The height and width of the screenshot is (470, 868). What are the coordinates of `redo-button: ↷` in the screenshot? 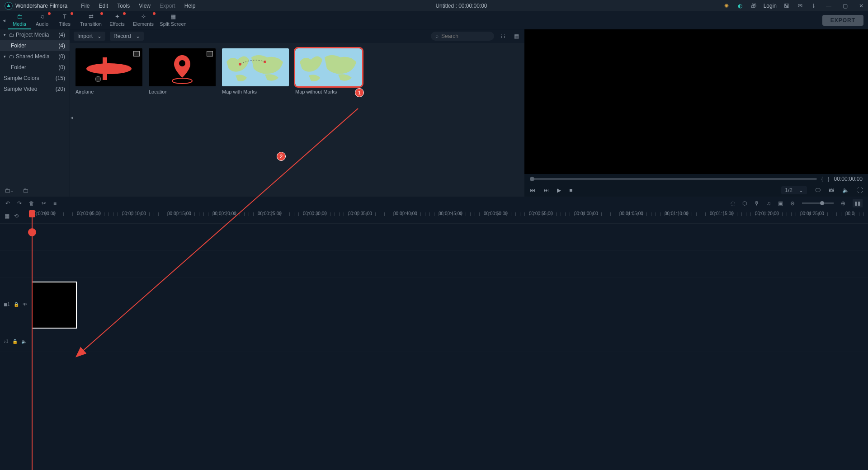 It's located at (19, 203).